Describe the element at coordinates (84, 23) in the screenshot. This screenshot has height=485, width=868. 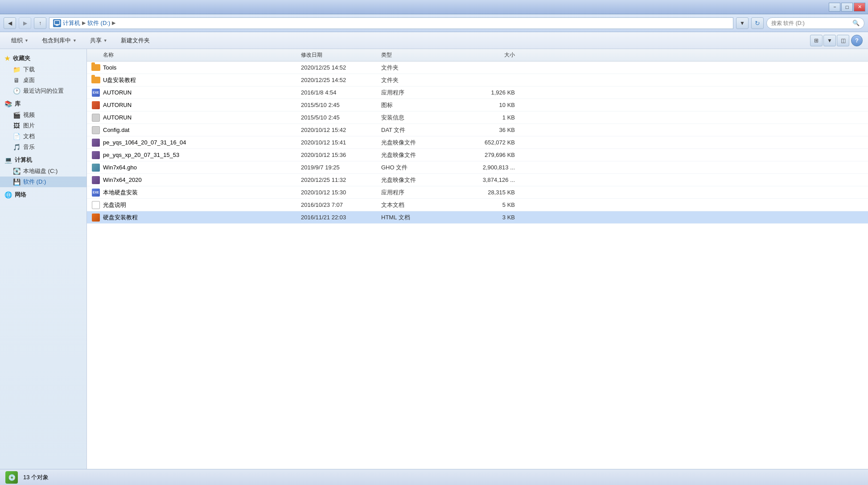
I see `path-arrow-1: ▶` at that location.